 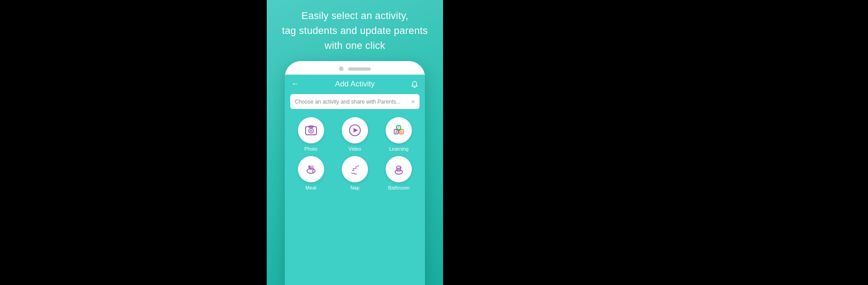 I want to click on meal-icon-circle, so click(x=311, y=169).